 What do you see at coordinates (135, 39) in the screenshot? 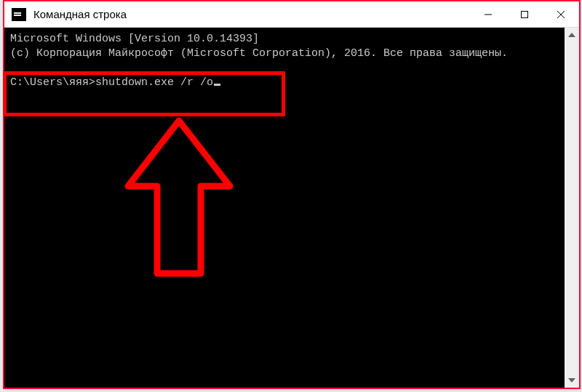
I see `version-line: Microsoft Windows [Version 10.0.14393]` at bounding box center [135, 39].